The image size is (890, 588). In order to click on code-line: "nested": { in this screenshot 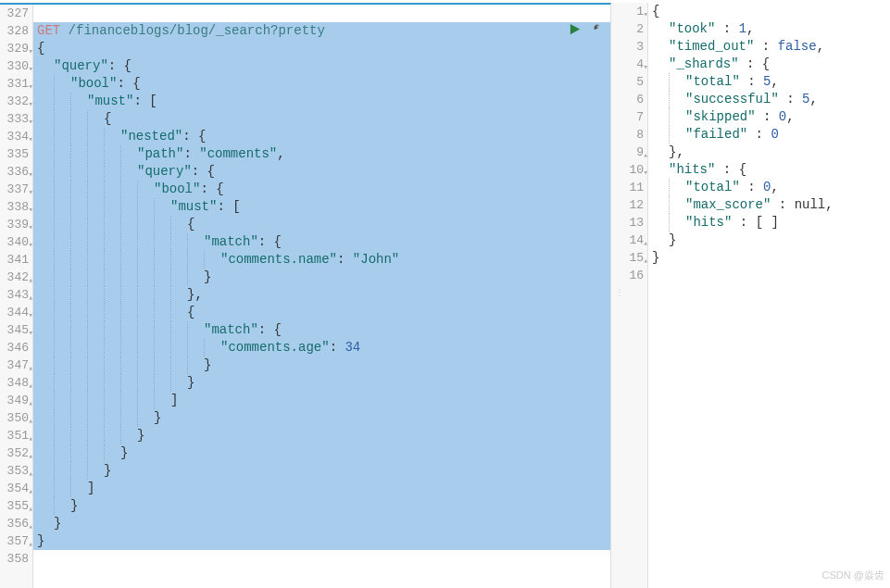, I will do `click(322, 137)`.